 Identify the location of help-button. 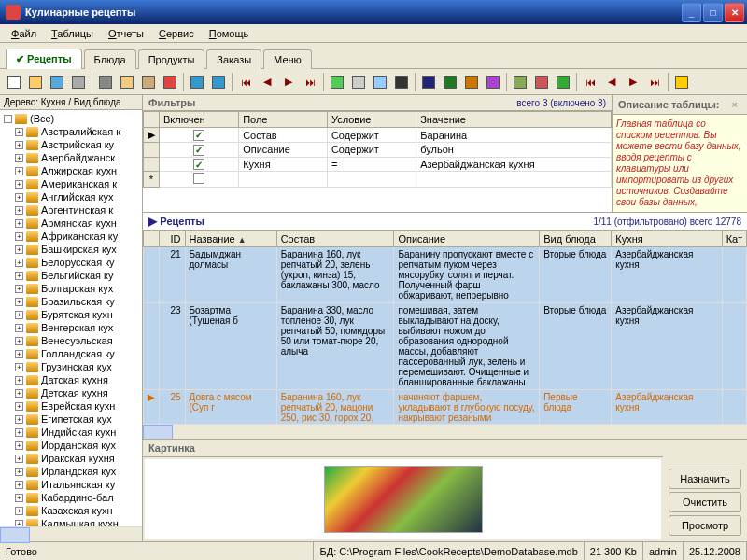
(682, 82).